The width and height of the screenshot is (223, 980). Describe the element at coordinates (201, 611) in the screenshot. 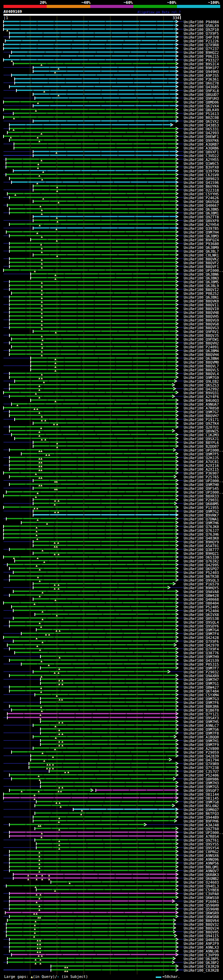

I see `subject-id-label: UniRef100_P52404` at that location.